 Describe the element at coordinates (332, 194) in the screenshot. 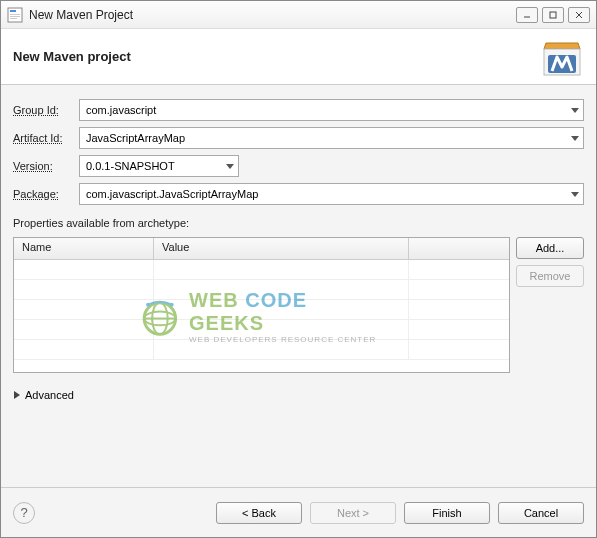

I see `package-field: com.javascript.JavaScriptArrayMap` at that location.